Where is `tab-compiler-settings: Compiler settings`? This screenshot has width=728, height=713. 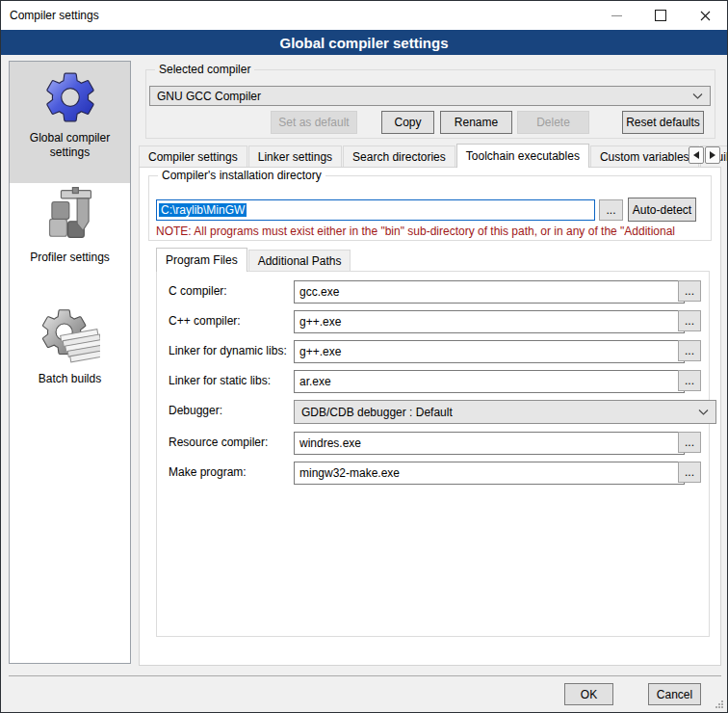
tab-compiler-settings: Compiler settings is located at coordinates (193, 156).